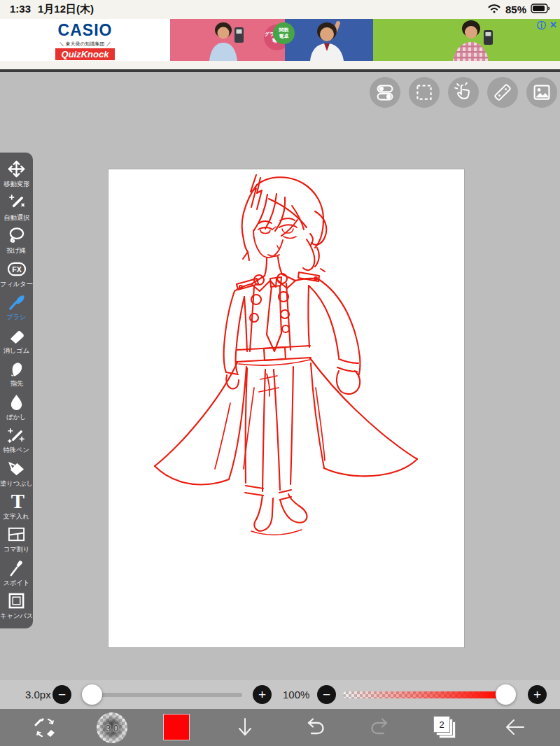 This screenshot has width=560, height=746. Describe the element at coordinates (227, 40) in the screenshot. I see `ad-pink-panel: グラフ関数 電卓` at that location.